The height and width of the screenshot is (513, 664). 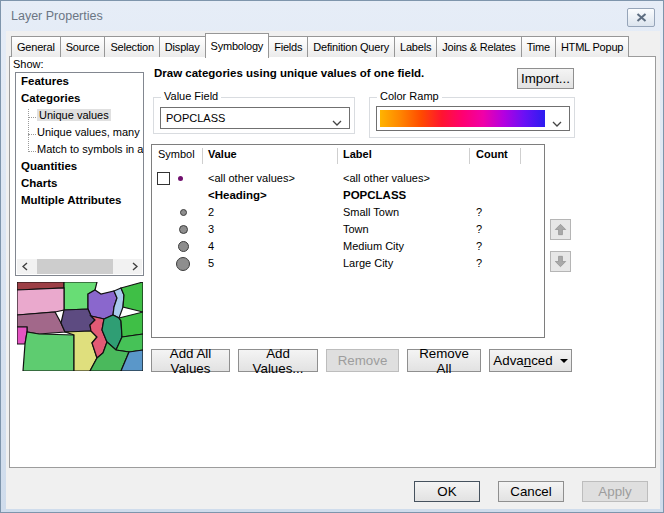 What do you see at coordinates (641, 18) in the screenshot?
I see `close-button` at bounding box center [641, 18].